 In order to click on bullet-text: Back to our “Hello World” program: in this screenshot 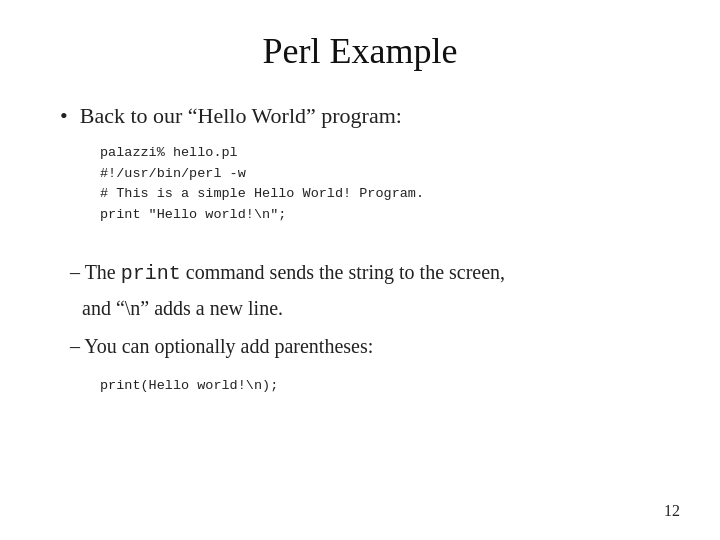, I will do `click(241, 116)`.